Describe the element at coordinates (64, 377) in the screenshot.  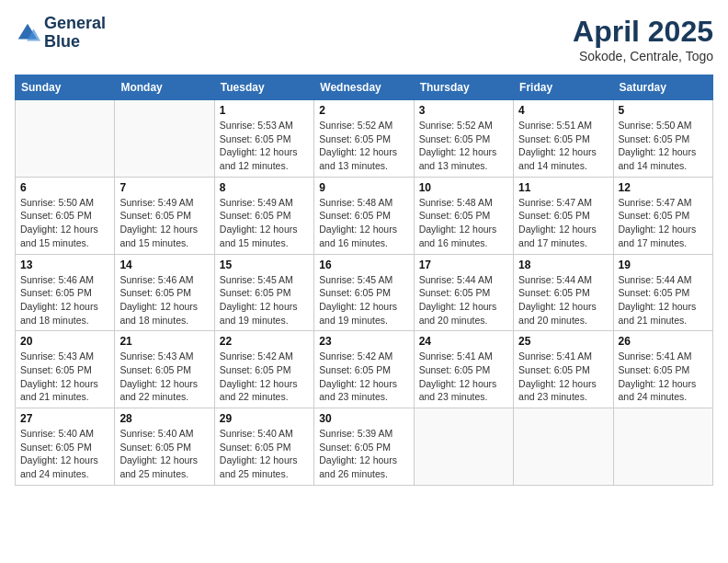
I see `day-info: Sunrise: 5:43 AM Sunset: 6:05 PM Dayligh…` at that location.